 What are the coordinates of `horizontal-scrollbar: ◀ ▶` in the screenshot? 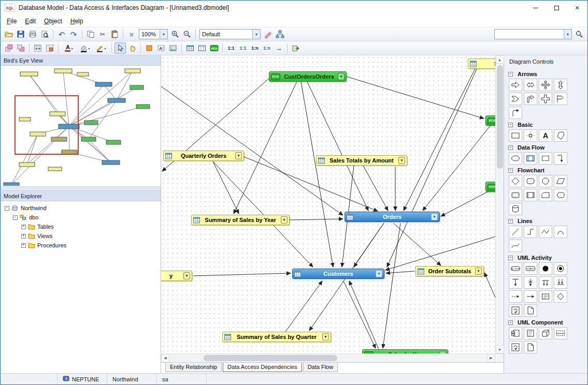 It's located at (328, 358).